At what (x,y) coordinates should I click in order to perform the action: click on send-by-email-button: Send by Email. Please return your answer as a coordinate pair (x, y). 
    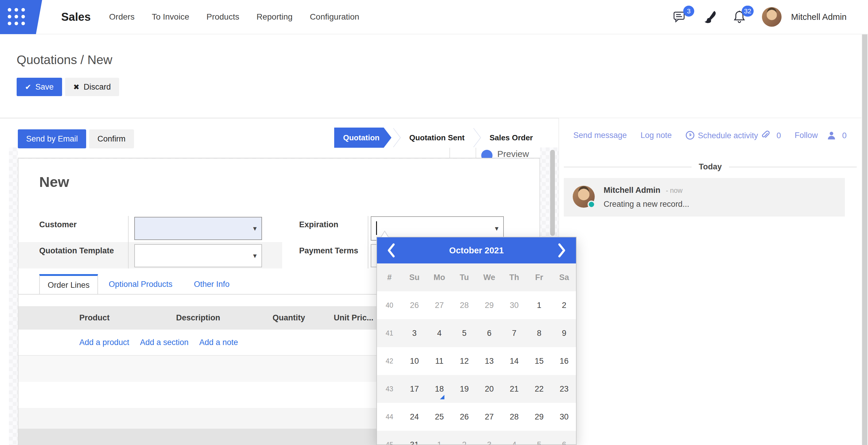
    Looking at the image, I should click on (52, 139).